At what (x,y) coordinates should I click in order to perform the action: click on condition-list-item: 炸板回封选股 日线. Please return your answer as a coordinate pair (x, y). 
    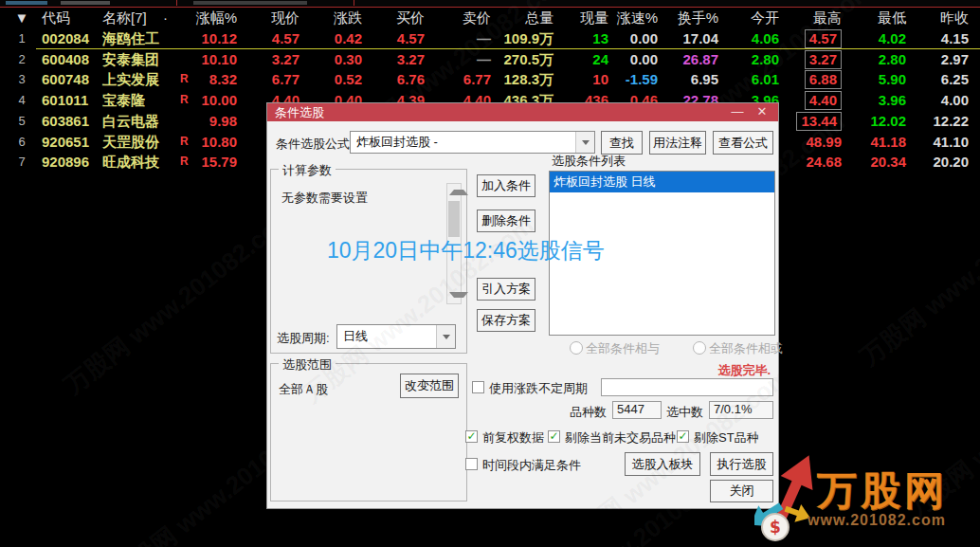
    Looking at the image, I should click on (662, 182).